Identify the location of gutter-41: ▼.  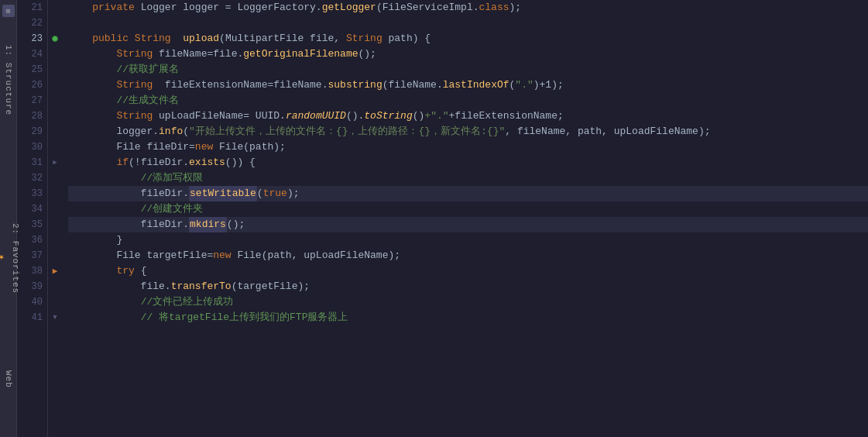
(55, 318).